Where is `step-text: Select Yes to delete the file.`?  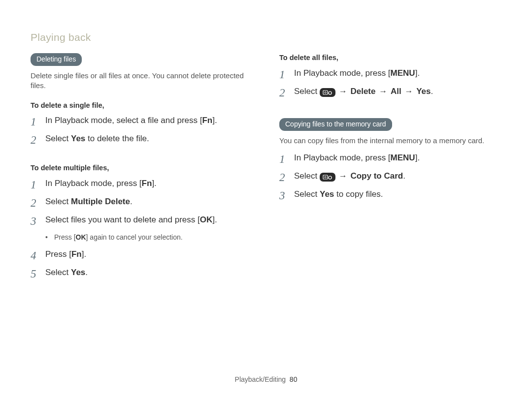 step-text: Select Yes to delete the file. is located at coordinates (150, 139).